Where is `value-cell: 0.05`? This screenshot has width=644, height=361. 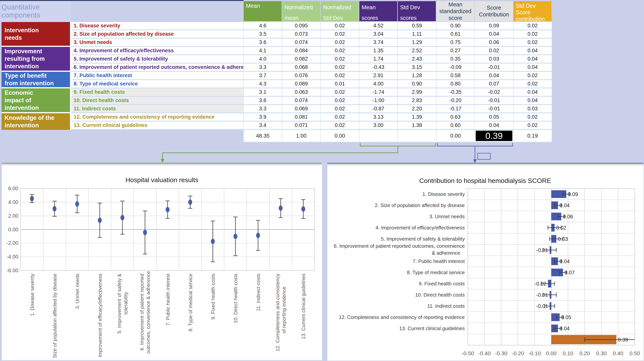 value-cell: 0.05 is located at coordinates (494, 118).